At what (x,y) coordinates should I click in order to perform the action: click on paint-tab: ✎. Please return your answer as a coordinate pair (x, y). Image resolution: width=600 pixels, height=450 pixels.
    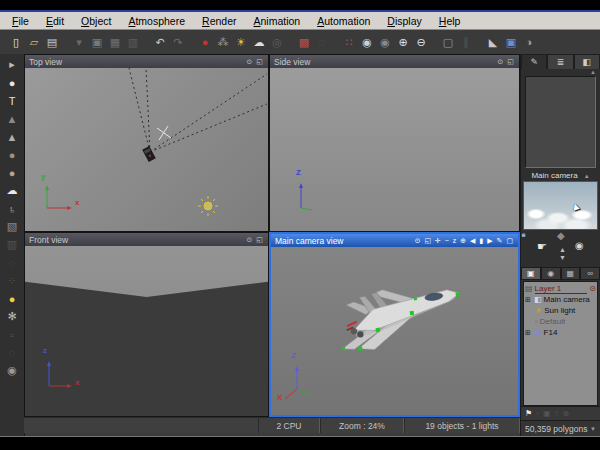
    Looking at the image, I should click on (534, 62).